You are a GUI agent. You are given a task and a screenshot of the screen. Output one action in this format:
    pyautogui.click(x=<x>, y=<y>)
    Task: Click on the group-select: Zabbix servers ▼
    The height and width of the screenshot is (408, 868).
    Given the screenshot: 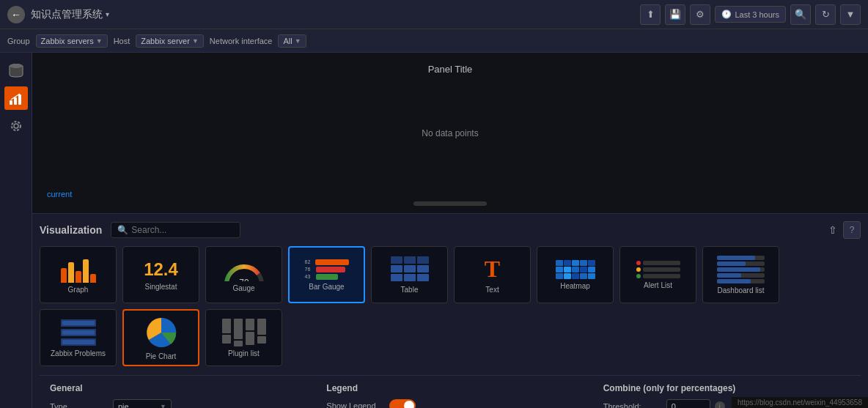 What is the action you would take?
    pyautogui.click(x=72, y=41)
    